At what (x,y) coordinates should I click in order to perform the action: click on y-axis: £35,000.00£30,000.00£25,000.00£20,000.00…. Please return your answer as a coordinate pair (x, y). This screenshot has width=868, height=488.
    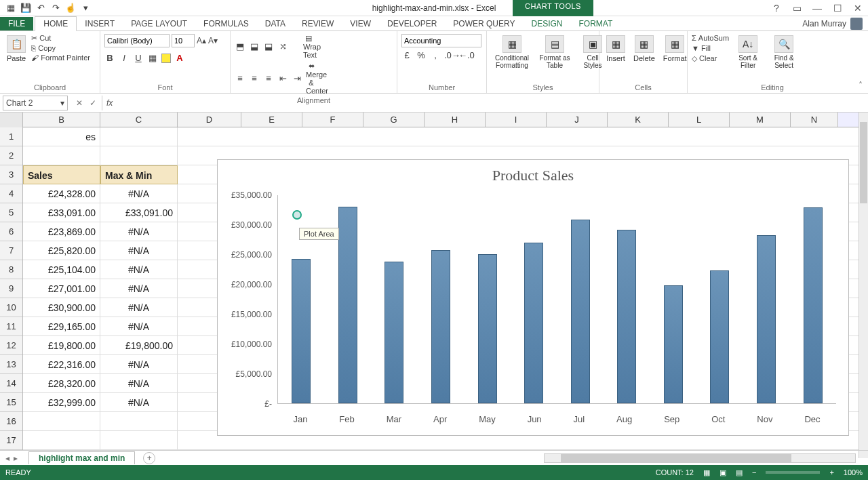
    Looking at the image, I should click on (247, 300).